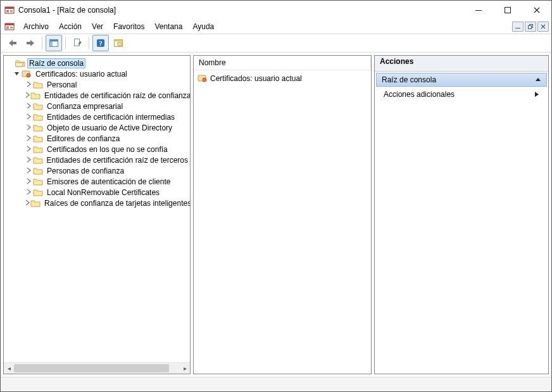  What do you see at coordinates (97, 160) in the screenshot?
I see `tree-folder: Entidades de certificación raíz de terce…` at bounding box center [97, 160].